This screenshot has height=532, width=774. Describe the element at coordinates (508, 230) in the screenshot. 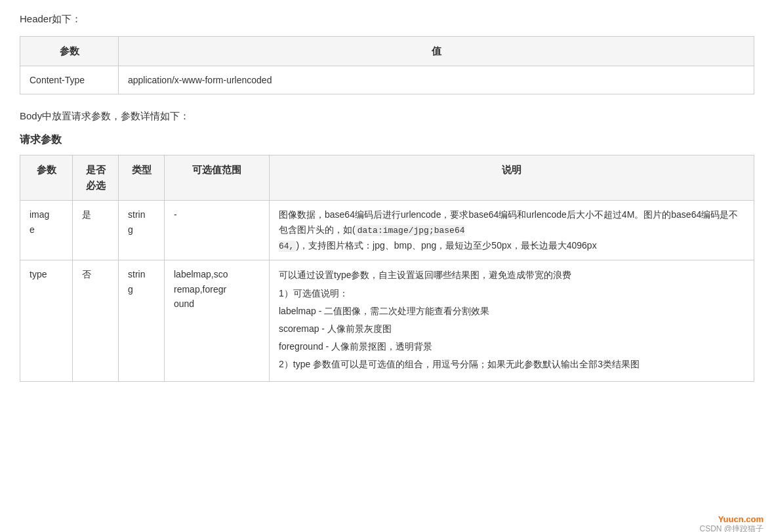

I see `image-desc-text: 图像数据，base64编码后进行urlencode，要求base64编码和url…` at that location.